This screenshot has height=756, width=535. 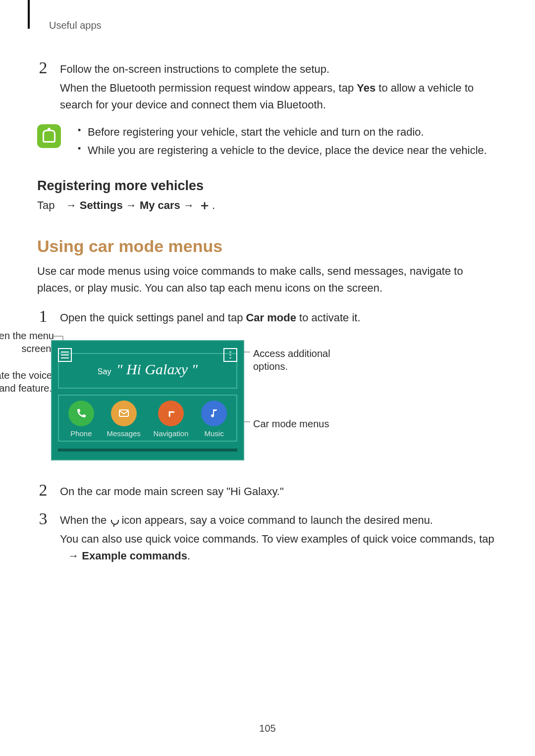 What do you see at coordinates (366, 88) in the screenshot?
I see `yes-label: Yes` at bounding box center [366, 88].